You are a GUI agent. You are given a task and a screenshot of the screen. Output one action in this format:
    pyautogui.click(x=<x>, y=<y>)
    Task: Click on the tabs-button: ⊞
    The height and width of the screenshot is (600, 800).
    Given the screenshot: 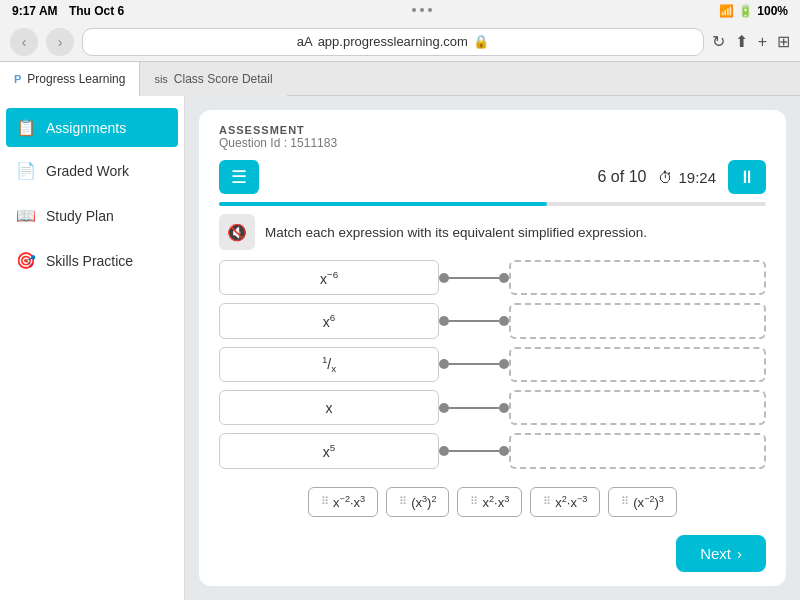 What is the action you would take?
    pyautogui.click(x=784, y=42)
    